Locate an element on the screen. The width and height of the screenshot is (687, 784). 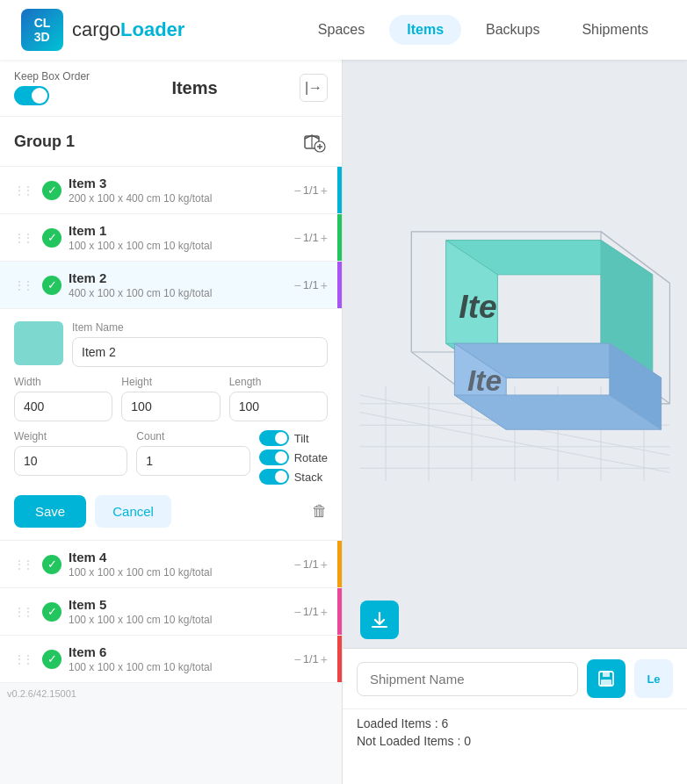
length-label: Length is located at coordinates (278, 382).